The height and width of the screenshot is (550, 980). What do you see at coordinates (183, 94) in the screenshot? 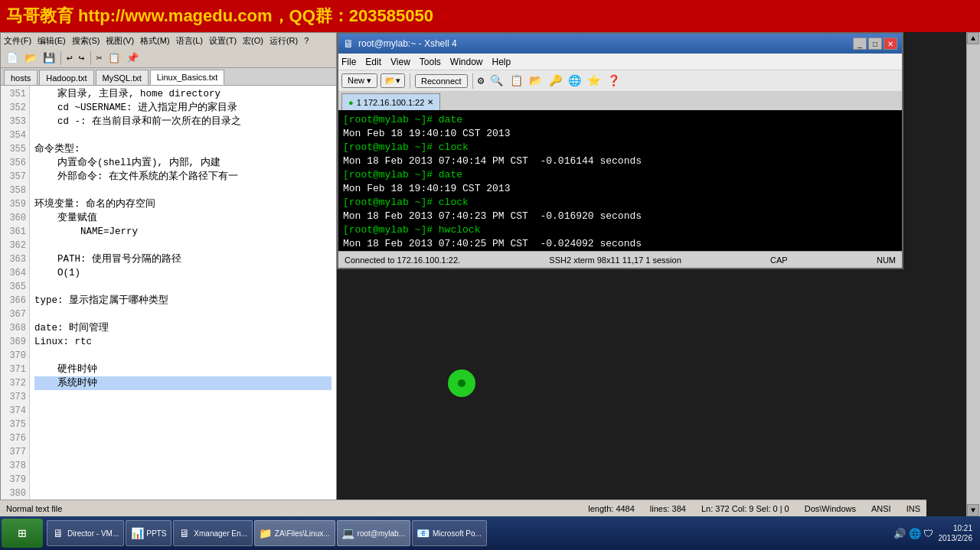
I see `code-line-351: 家目录, 主目录, home directory` at bounding box center [183, 94].